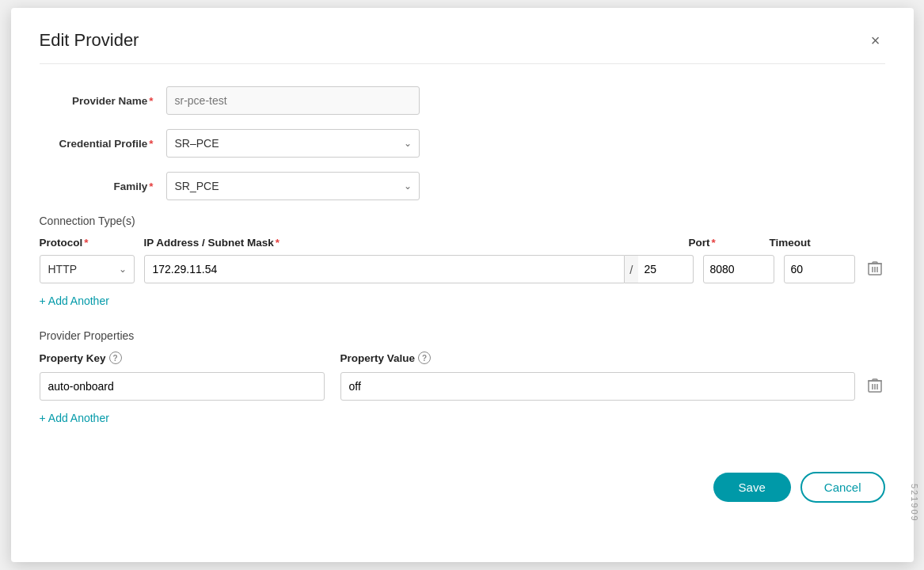 The width and height of the screenshot is (924, 570). I want to click on connection-header: Protocol* IP Address / Subnet Mask* Port…, so click(462, 242).